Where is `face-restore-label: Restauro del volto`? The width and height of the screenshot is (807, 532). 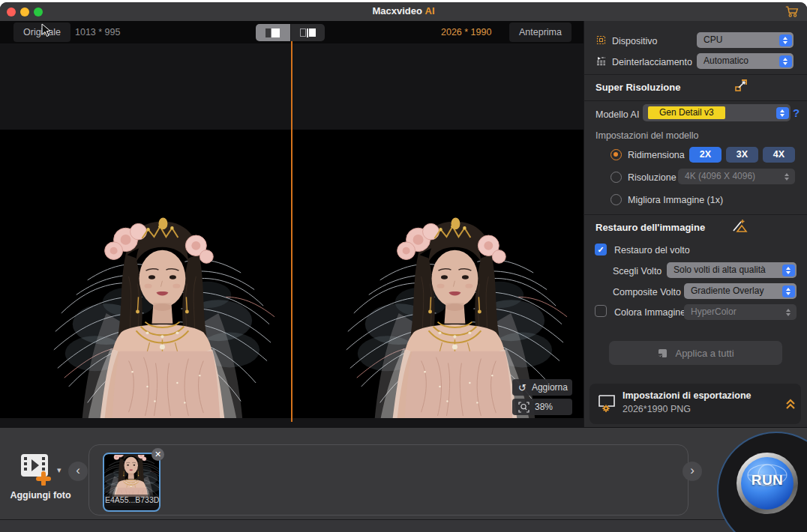 face-restore-label: Restauro del volto is located at coordinates (652, 250).